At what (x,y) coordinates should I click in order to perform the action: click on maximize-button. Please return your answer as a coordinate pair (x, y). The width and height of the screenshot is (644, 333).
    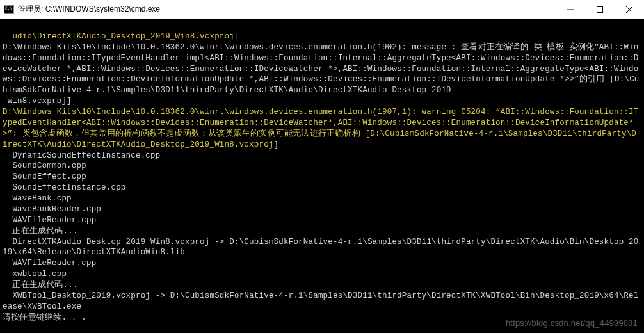
    Looking at the image, I should click on (600, 9).